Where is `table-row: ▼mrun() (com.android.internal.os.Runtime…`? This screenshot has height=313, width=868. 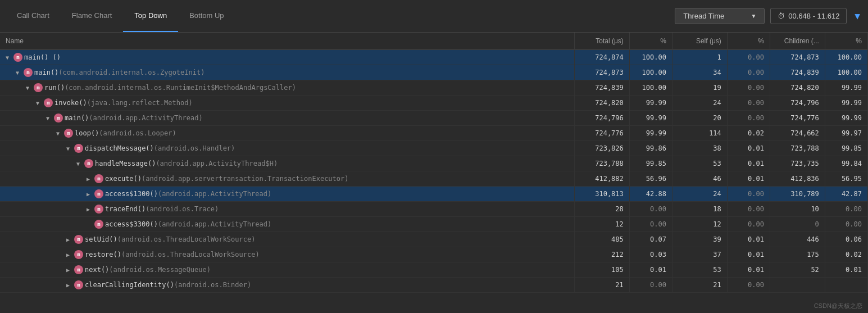 table-row: ▼mrun() (com.android.internal.os.Runtime… is located at coordinates (434, 88).